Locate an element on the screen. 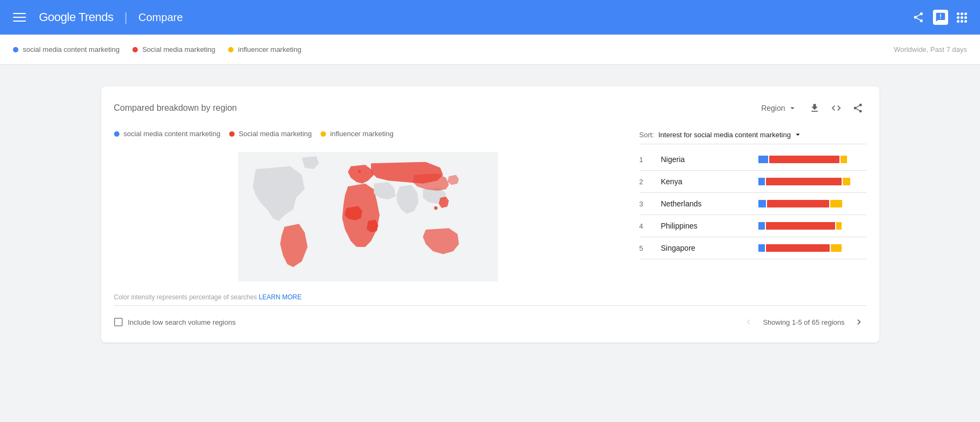  map-legend: social media content marketing Social me… is located at coordinates (368, 134).